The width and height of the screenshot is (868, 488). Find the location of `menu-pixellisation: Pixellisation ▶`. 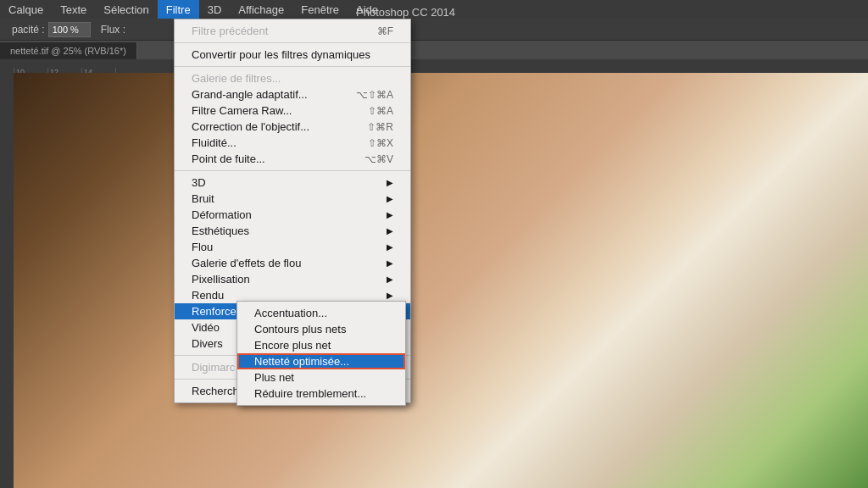

menu-pixellisation: Pixellisation ▶ is located at coordinates (292, 280).